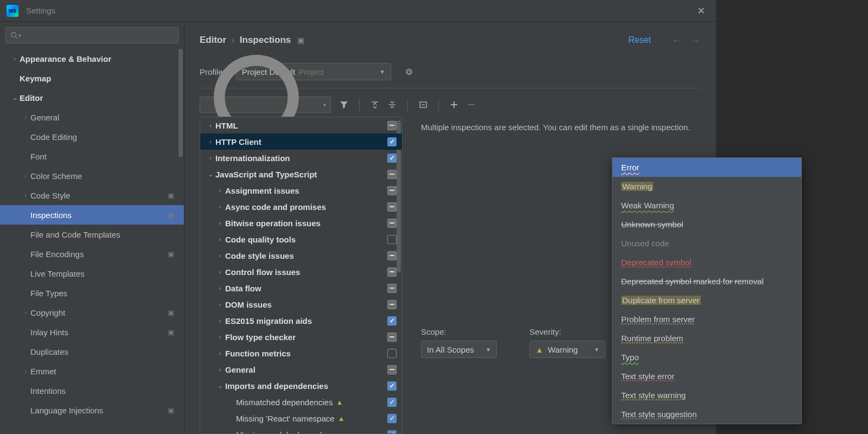  What do you see at coordinates (593, 349) in the screenshot?
I see `chevron-down-icon: ▼` at bounding box center [593, 349].